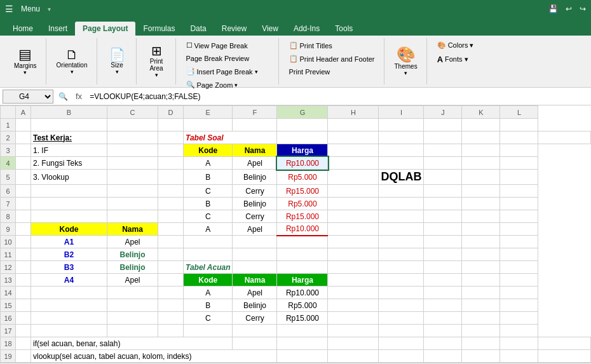  Describe the element at coordinates (208, 293) in the screenshot. I see `cell-e14: A` at that location.